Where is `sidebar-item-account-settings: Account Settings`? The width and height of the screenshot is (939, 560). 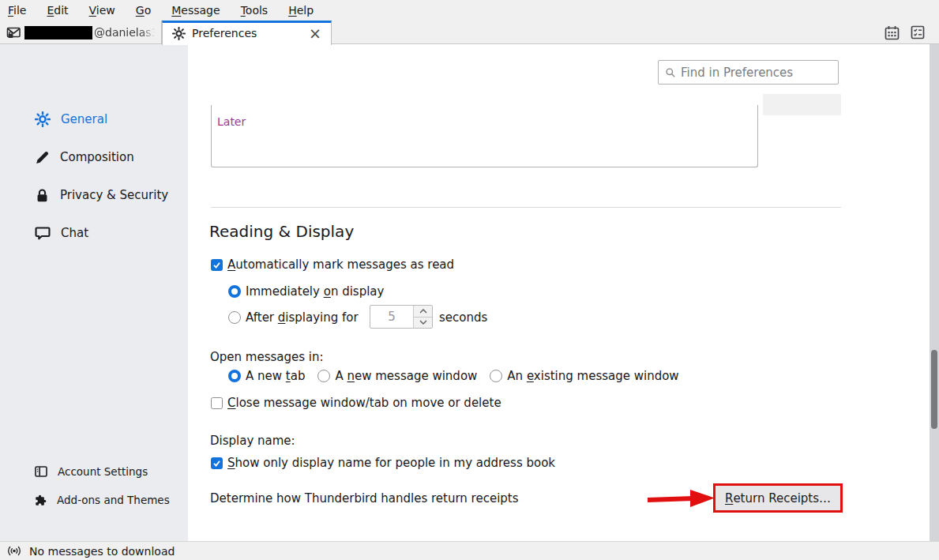 sidebar-item-account-settings: Account Settings is located at coordinates (94, 472).